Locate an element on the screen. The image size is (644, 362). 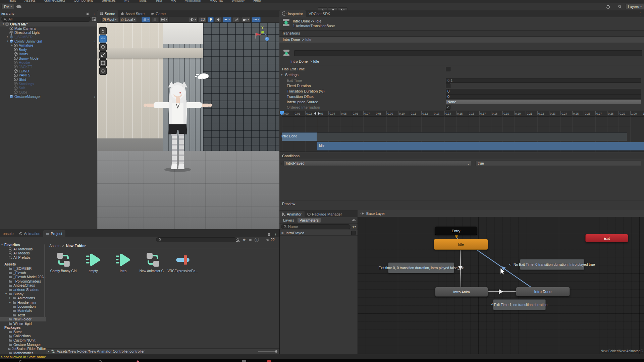
project-tree-row: ▸ Animations is located at coordinates (23, 298).